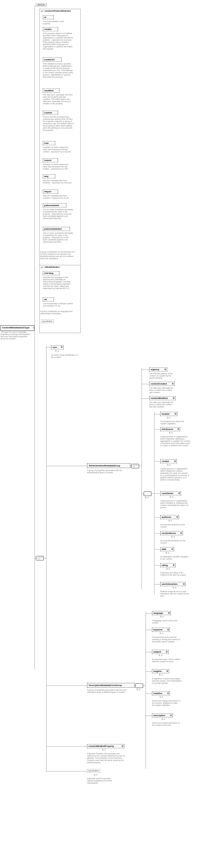 Image resolution: width=202 pixels, height=868 pixels. I want to click on elem-userinteraction: userInteraction⊞, so click(173, 584).